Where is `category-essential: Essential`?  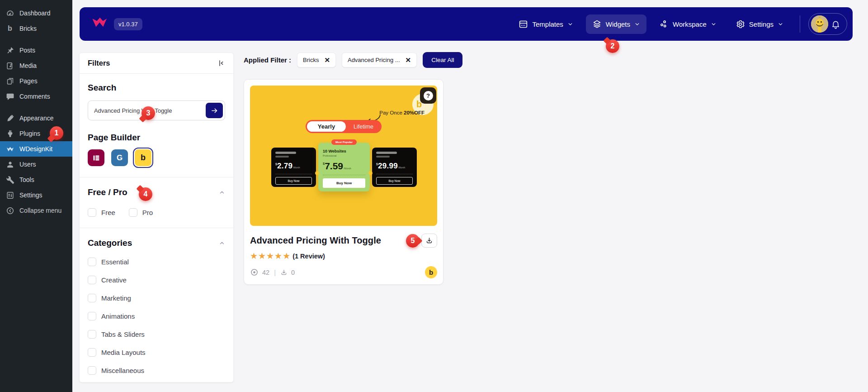
category-essential: Essential is located at coordinates (156, 262).